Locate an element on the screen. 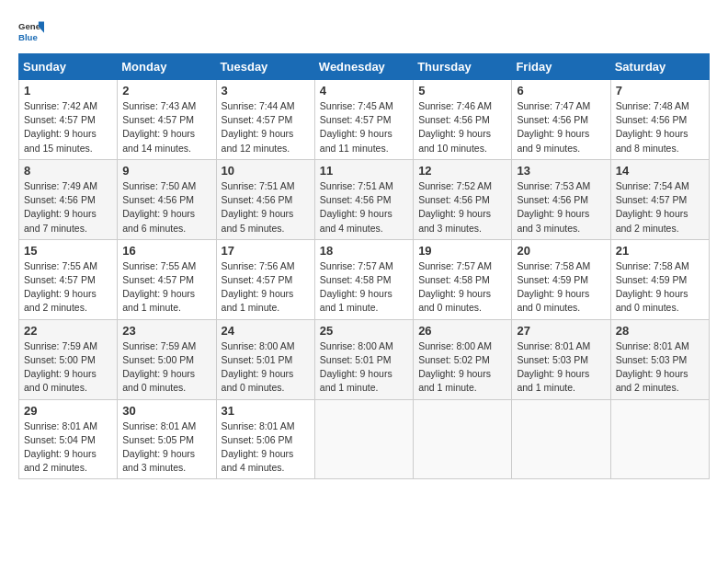 The width and height of the screenshot is (728, 563). day-info: Sunrise: 7:46 AMSunset: 4:56 PMDaylight:… is located at coordinates (462, 127).